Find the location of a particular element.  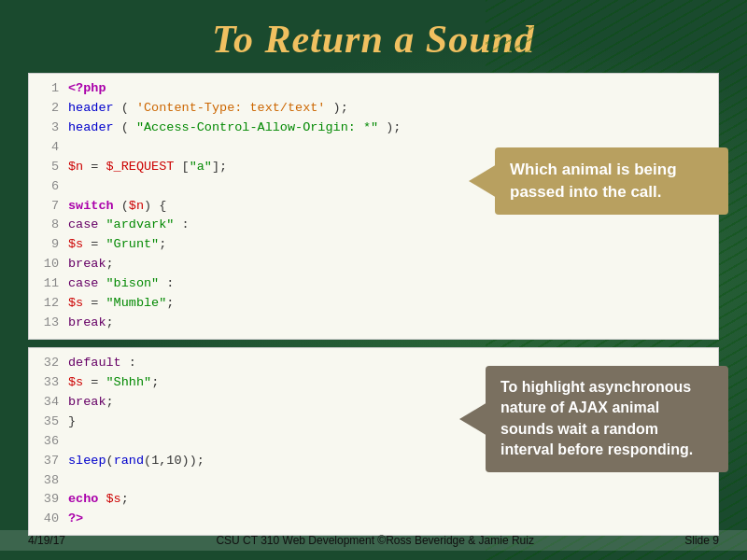

line-number: 7 is located at coordinates (48, 207).